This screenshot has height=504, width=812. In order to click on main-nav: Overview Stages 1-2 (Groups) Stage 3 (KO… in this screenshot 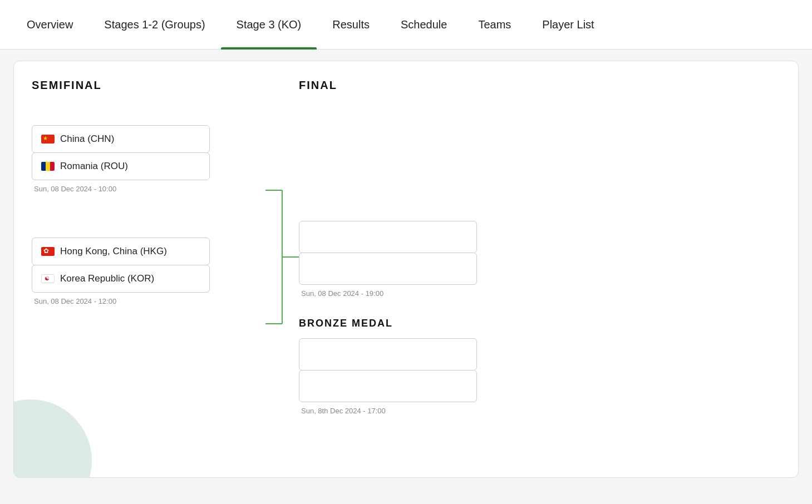, I will do `click(406, 24)`.